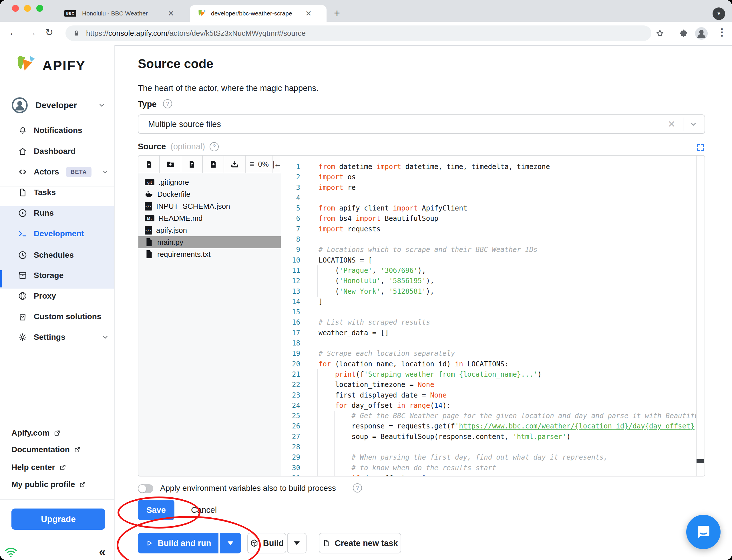 The image size is (732, 560). I want to click on clear-selection-icon: ✕, so click(672, 124).